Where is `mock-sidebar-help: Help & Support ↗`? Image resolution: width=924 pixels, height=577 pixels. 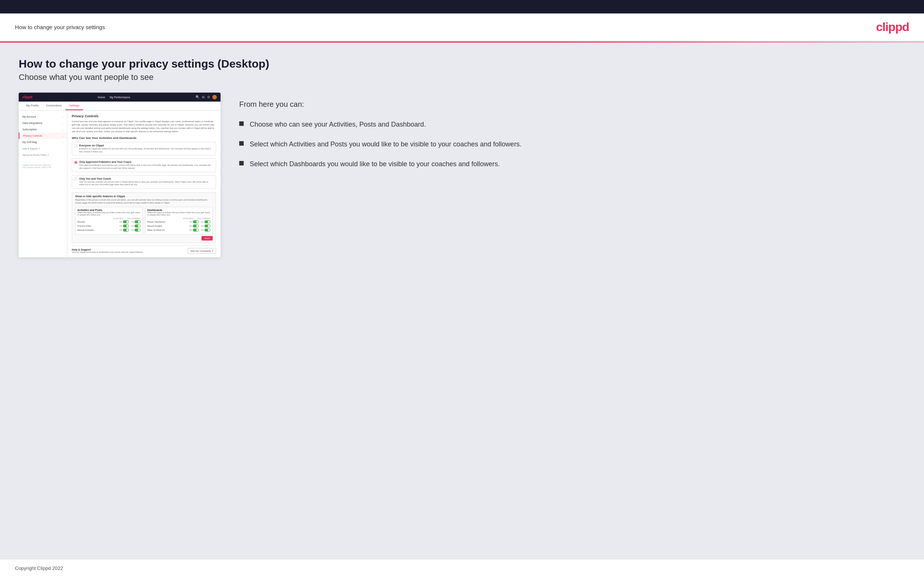 mock-sidebar-help: Help & Support ↗ is located at coordinates (43, 148).